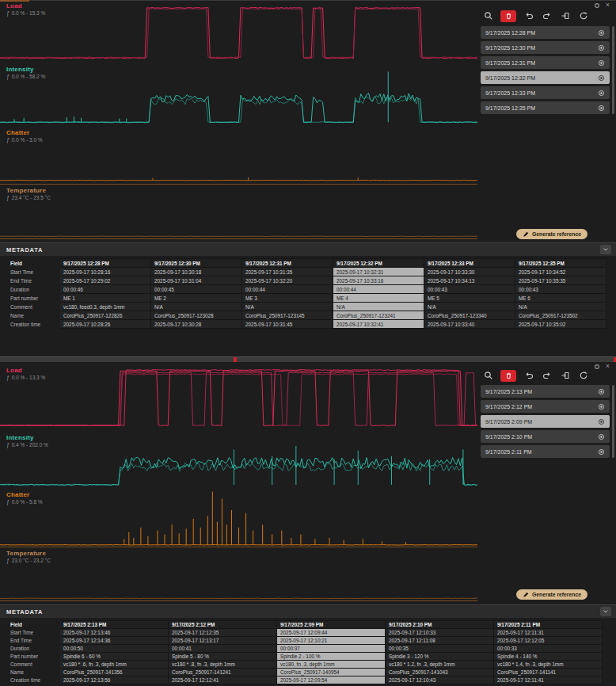  What do you see at coordinates (239, 32) in the screenshot?
I see `load-chart: Load ƒ0.0 % - 15.3 %` at bounding box center [239, 32].